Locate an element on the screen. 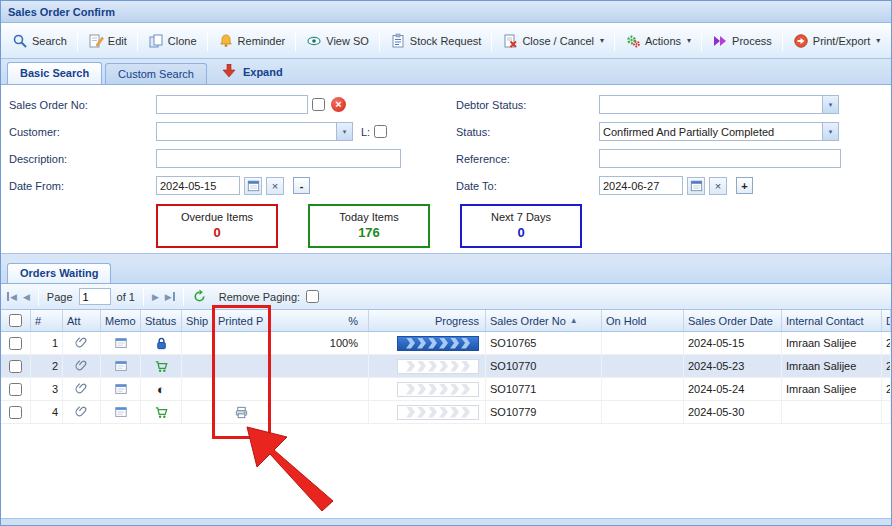 The image size is (892, 526). tab-basic-search: Basic Search is located at coordinates (54, 73).